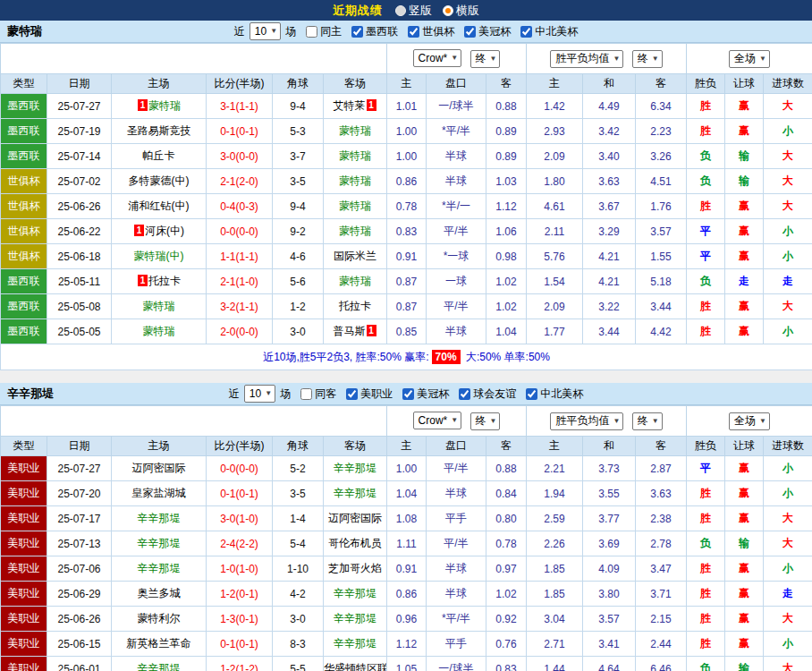 The image size is (812, 671). I want to click on corner-score: 3-0, so click(299, 619).